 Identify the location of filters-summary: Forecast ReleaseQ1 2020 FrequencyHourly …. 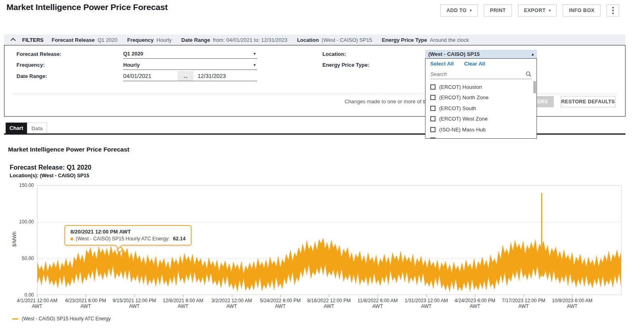
(260, 40).